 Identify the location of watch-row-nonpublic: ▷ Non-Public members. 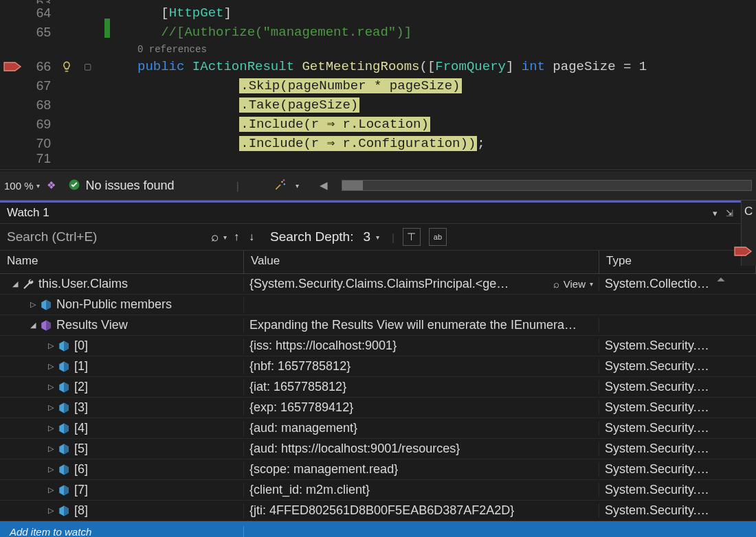
(378, 305).